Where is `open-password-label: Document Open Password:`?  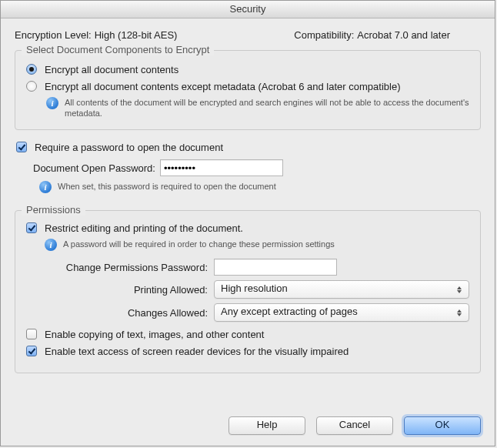 open-password-label: Document Open Password: is located at coordinates (94, 168).